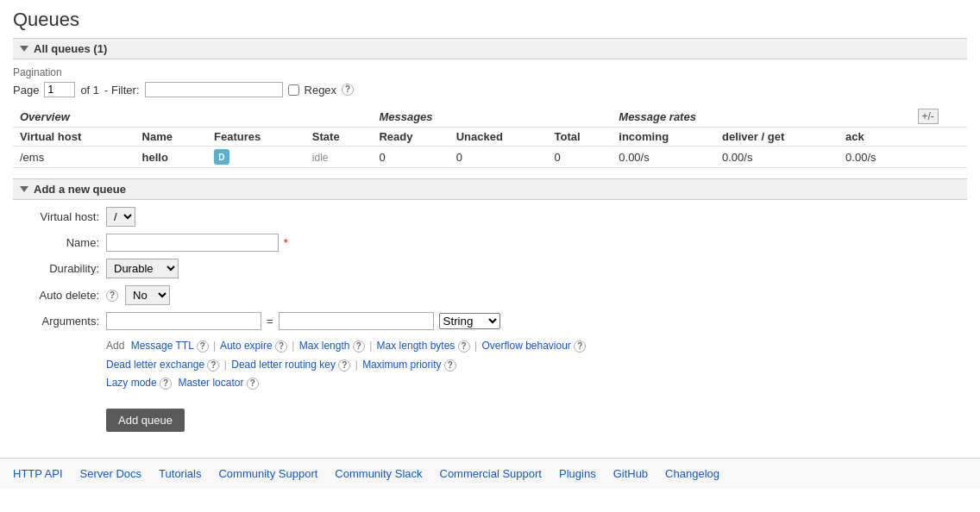 Image resolution: width=980 pixels, height=512 pixels. Describe the element at coordinates (79, 190) in the screenshot. I see `add-queue-label: Add a new queue` at that location.